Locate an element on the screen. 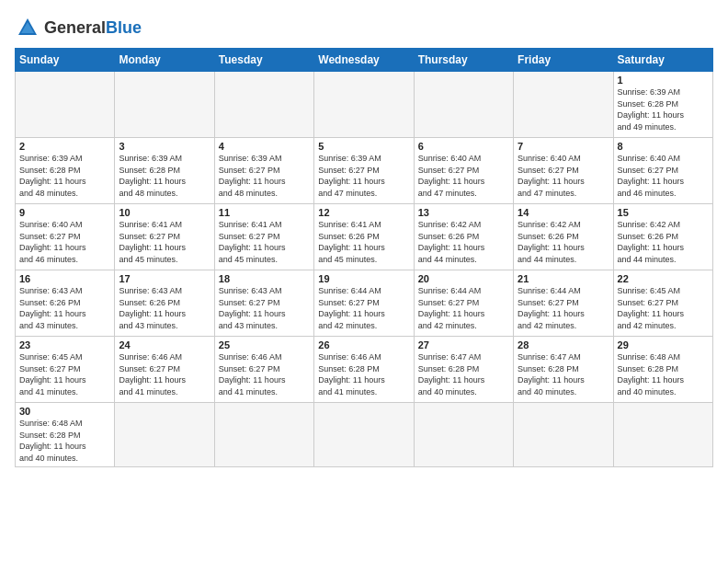  calendar-cell: 1Sunrise: 6:39 AMSunset: 6:28 PMDaylight… is located at coordinates (663, 105).